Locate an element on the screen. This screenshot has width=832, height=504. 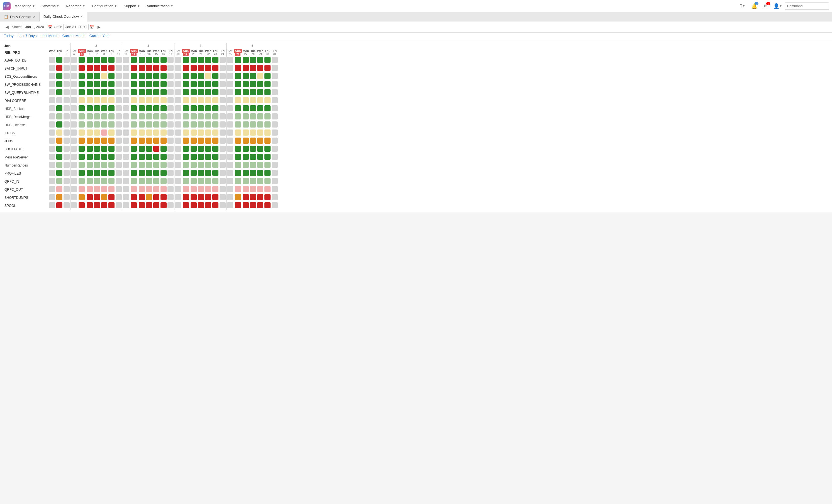
nav-configuration: Configuration ▼ is located at coordinates (105, 6).